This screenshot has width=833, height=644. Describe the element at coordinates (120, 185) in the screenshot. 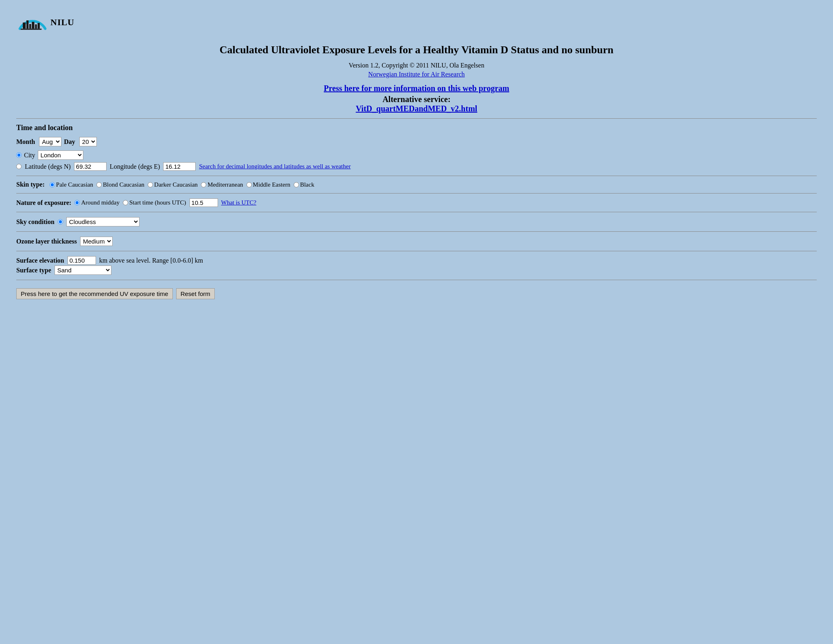

I see `skin-blond-option: Blond Caucasian` at that location.